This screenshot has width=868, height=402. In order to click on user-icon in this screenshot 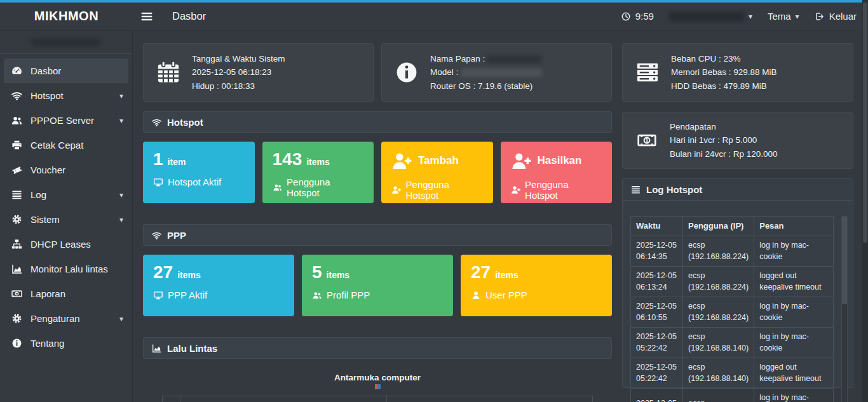, I will do `click(476, 295)`.